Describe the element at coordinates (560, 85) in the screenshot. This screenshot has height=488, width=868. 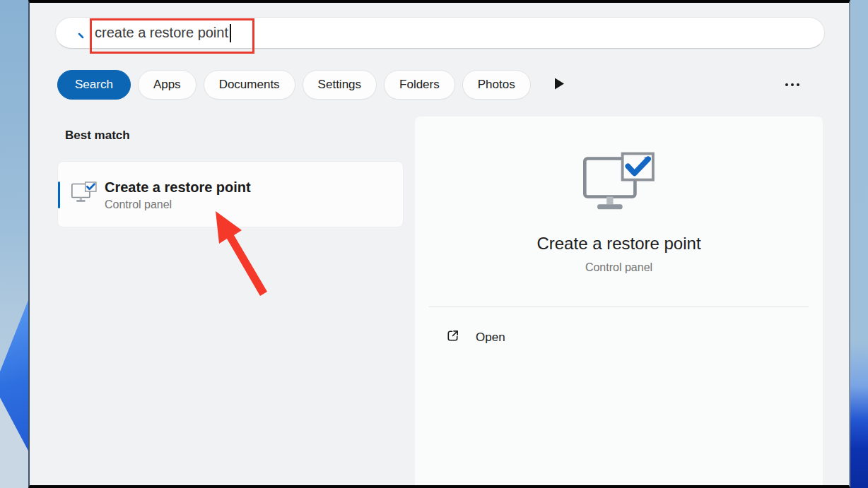
I see `more-filters-button` at that location.